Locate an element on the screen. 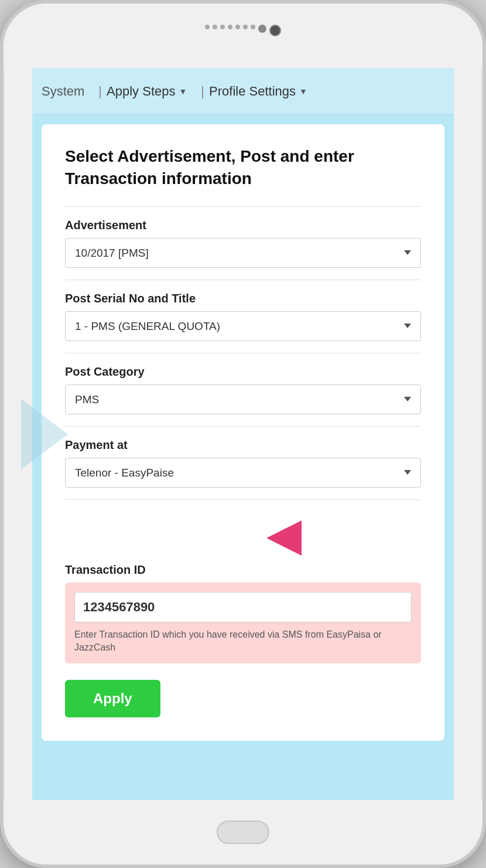 The width and height of the screenshot is (486, 868). post-category-group: Post Category PMS CSS NTS is located at coordinates (243, 390).